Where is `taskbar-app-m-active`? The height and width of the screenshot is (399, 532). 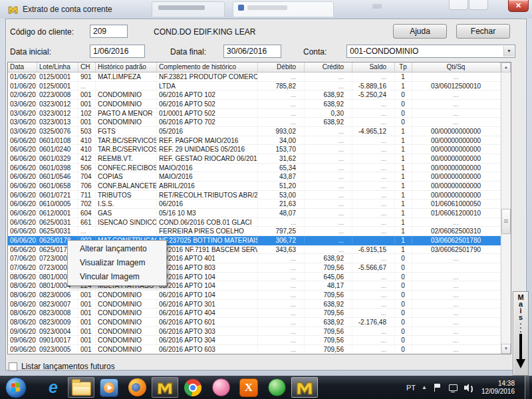 taskbar-app-m-active is located at coordinates (305, 387).